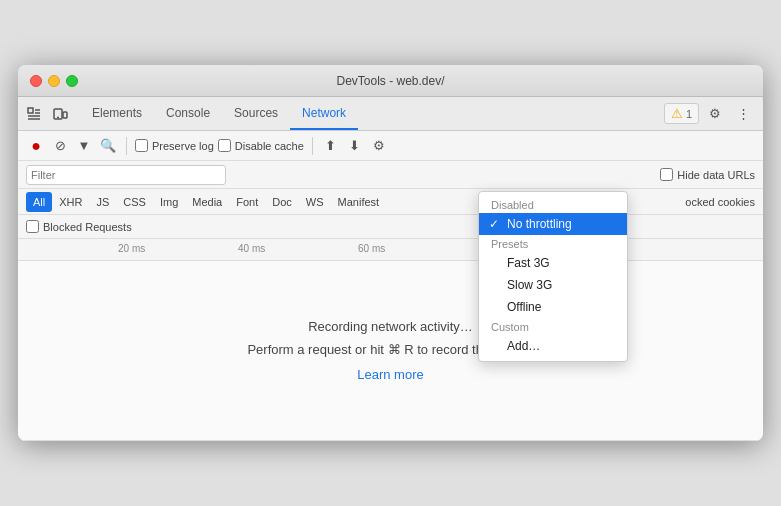 The width and height of the screenshot is (781, 506). I want to click on learn-more-link: Learn more, so click(390, 374).